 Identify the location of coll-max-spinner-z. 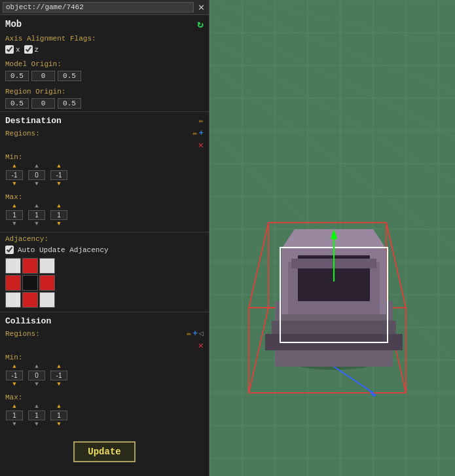
(59, 415).